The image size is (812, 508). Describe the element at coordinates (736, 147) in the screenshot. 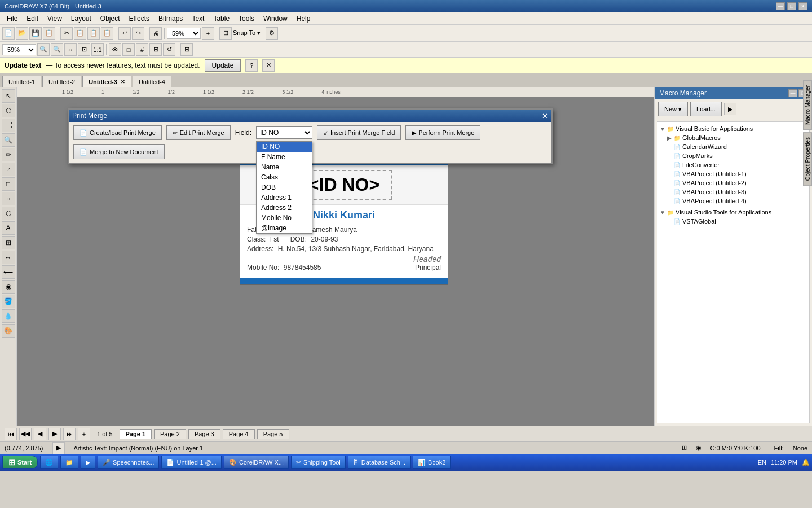

I see `tree-calendar-wizard: 📄 CalendarWizard` at that location.